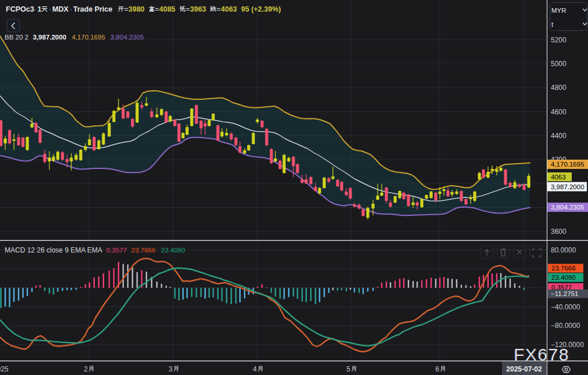 The image size is (588, 375). What do you see at coordinates (564, 250) in the screenshot?
I see `svg-text: 80.0000` at bounding box center [564, 250].